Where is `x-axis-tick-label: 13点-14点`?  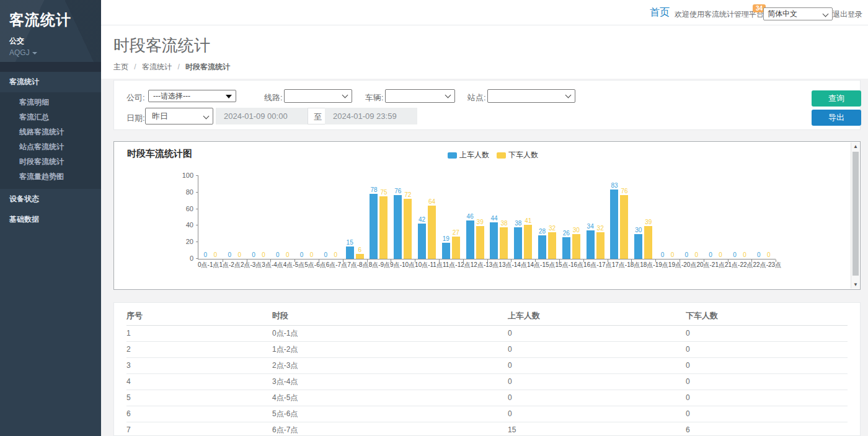
x-axis-tick-label: 13点-14点 is located at coordinates (513, 265).